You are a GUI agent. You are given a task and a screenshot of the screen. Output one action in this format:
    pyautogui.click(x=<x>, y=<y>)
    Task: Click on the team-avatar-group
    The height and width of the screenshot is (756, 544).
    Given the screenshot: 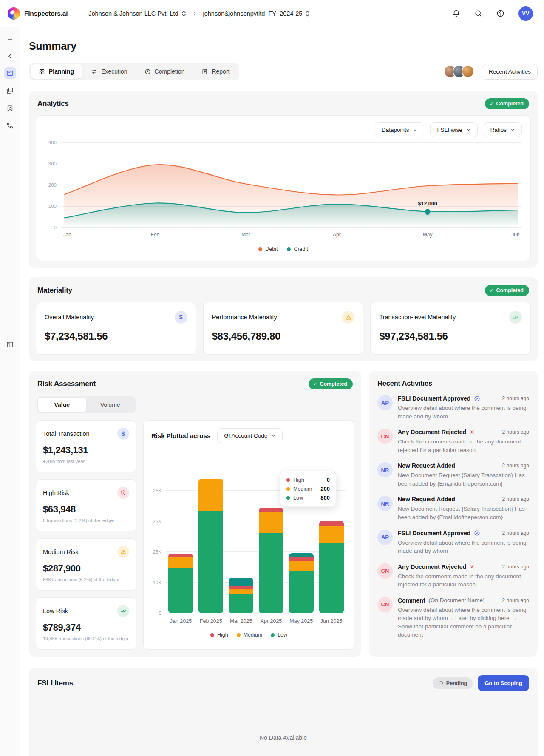 What is the action you would take?
    pyautogui.click(x=459, y=71)
    